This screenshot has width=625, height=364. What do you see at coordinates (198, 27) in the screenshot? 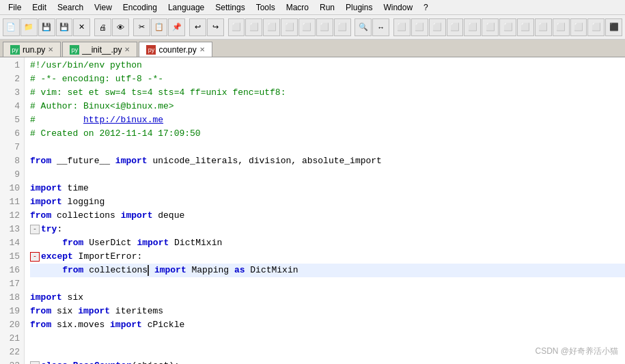
I see `toolbar-undo: ↩` at bounding box center [198, 27].